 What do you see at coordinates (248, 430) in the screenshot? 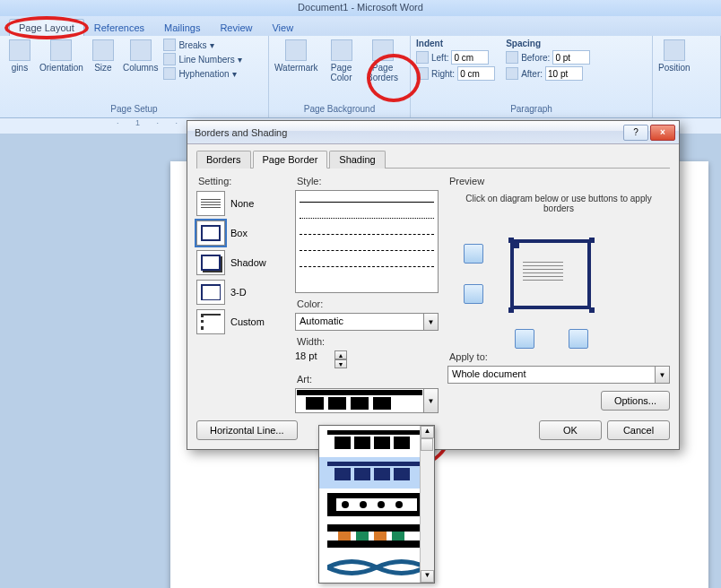
I see `horizontal-line-button: Horizontal Line...` at bounding box center [248, 430].